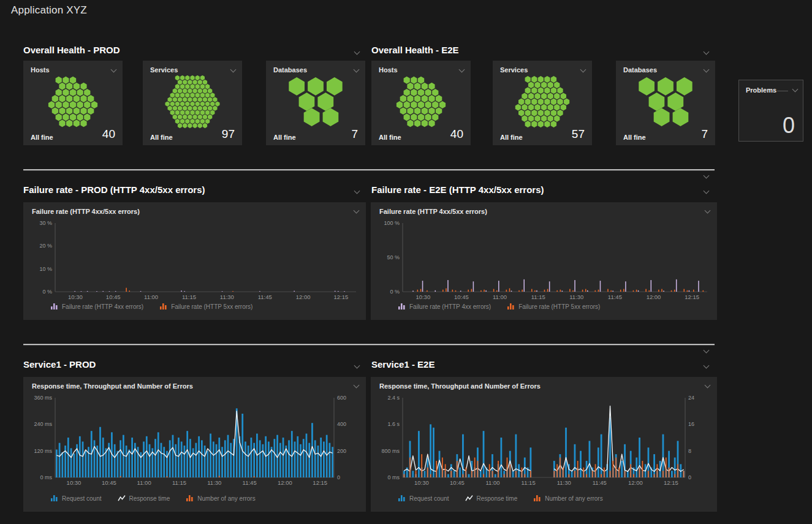  What do you see at coordinates (189, 297) in the screenshot?
I see `svg-text: 11:15` at bounding box center [189, 297].